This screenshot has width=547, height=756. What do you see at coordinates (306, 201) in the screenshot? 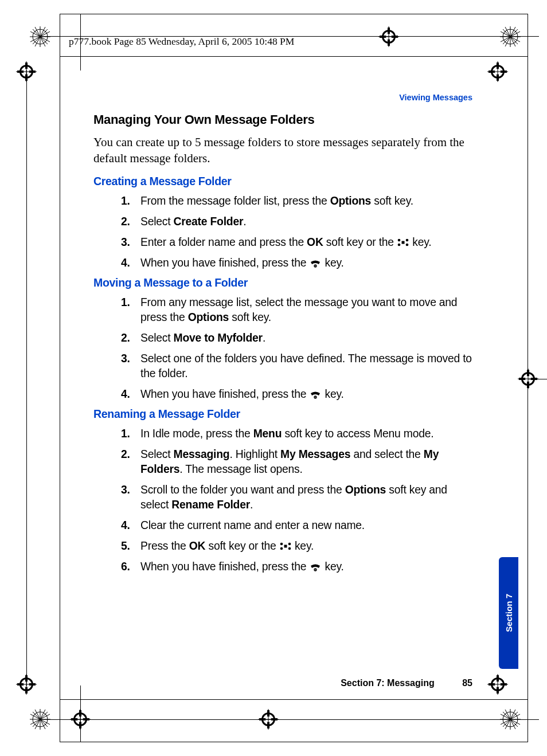
I see `list-item: 1.From the message folder list, press th…` at bounding box center [306, 201].